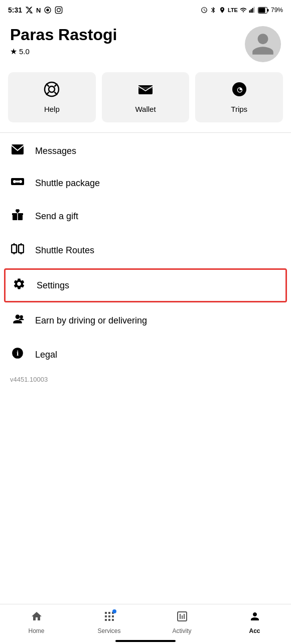 This screenshot has height=644, width=291. I want to click on menu-item-shuttle-routes: Shuttle Routes, so click(145, 250).